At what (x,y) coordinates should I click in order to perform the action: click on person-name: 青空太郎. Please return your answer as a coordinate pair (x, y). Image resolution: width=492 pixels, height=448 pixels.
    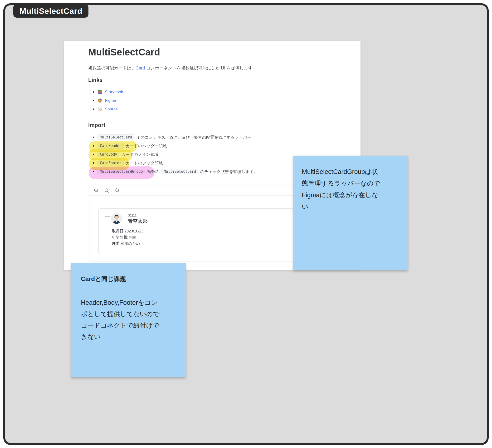
    Looking at the image, I should click on (138, 221).